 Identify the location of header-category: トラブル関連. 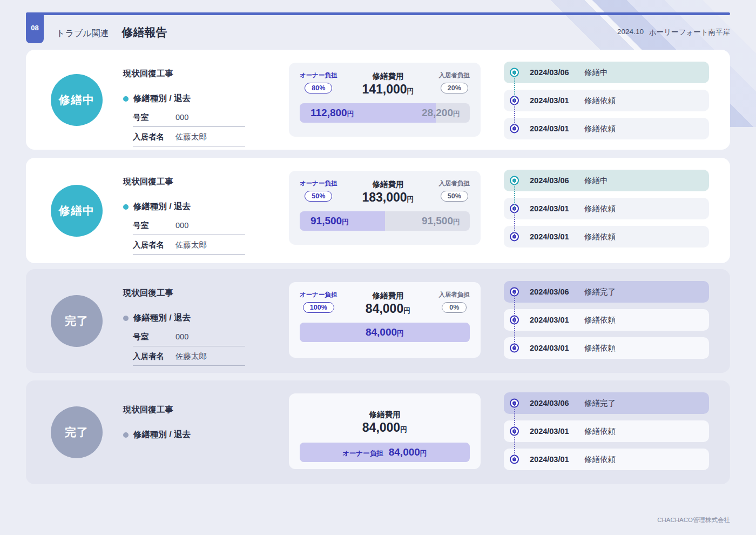
(83, 34).